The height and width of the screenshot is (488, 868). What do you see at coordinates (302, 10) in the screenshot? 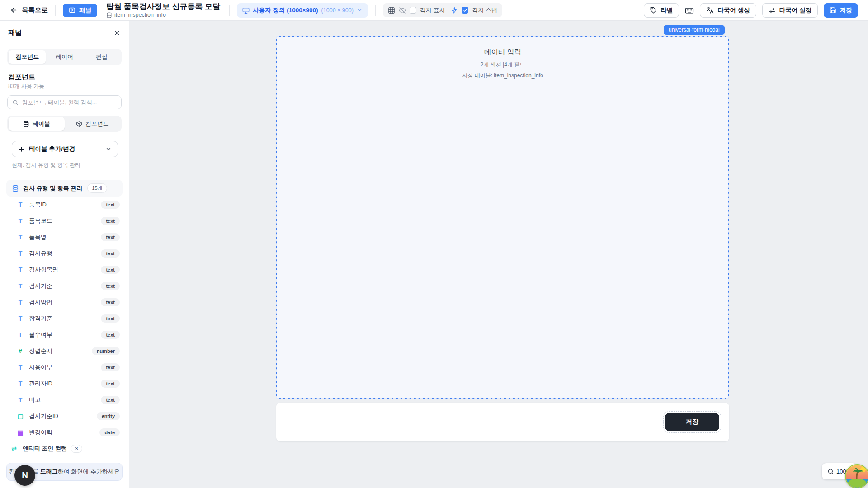
I see `viewport-size-dropdown: 사용자 정의 (1000×900) (1000 × 900)` at bounding box center [302, 10].